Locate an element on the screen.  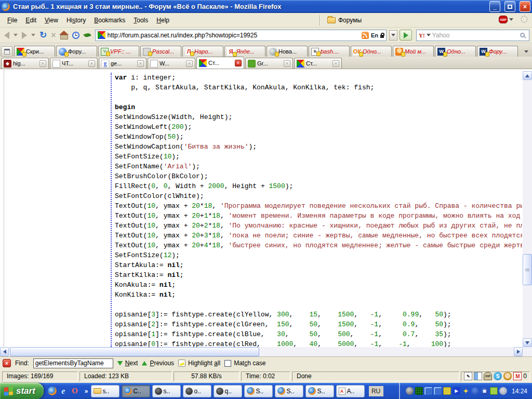
tab: ЯЯнде... is located at coordinates (245, 51).